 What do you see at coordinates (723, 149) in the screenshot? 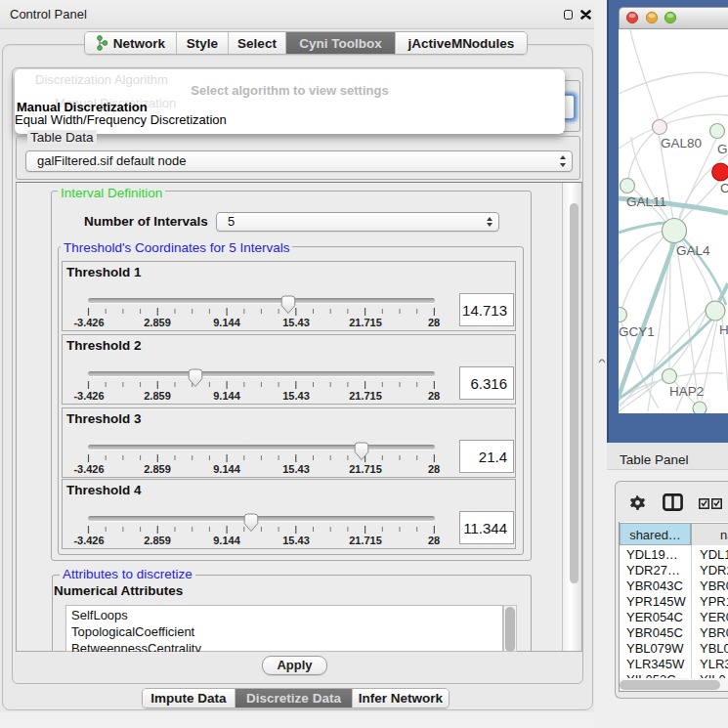
I see `svg-text: G` at bounding box center [723, 149].